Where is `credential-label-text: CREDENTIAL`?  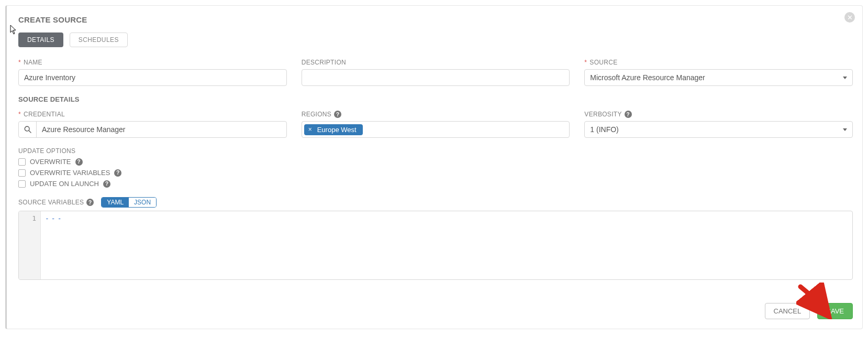 credential-label-text: CREDENTIAL is located at coordinates (44, 114).